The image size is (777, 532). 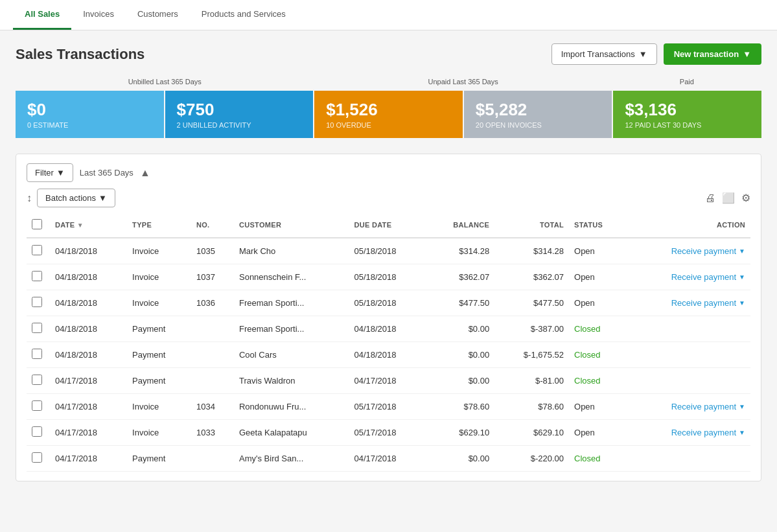 What do you see at coordinates (688, 251) in the screenshot?
I see `cell-action-0: Receive payment ▼` at bounding box center [688, 251].